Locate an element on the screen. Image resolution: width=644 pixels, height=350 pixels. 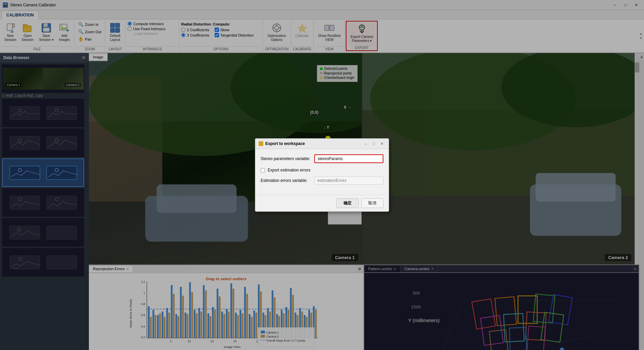
modal-titlebar: 🔧 Export to workspace – □ ✕ is located at coordinates (322, 144).